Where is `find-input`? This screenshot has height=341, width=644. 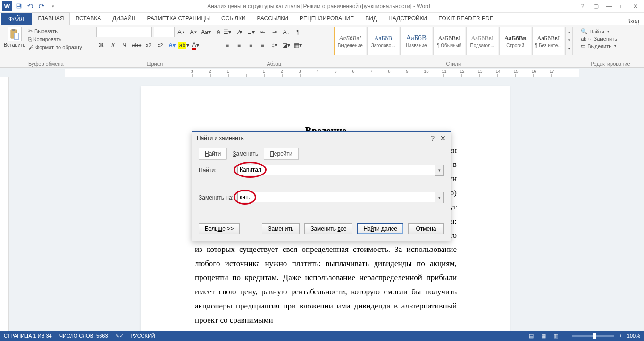 find-input is located at coordinates (336, 170).